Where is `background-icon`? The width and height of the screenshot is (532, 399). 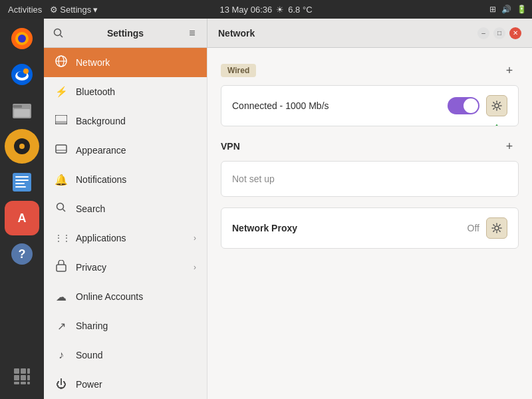 background-icon is located at coordinates (61, 121).